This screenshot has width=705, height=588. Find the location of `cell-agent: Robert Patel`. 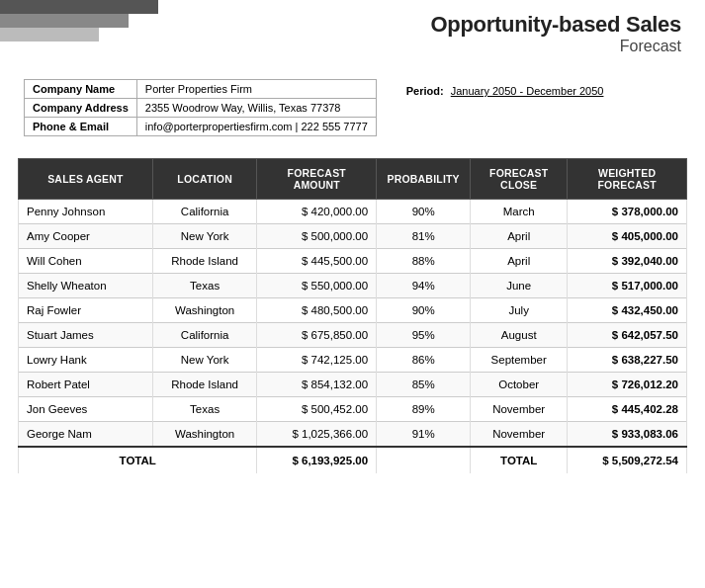

cell-agent: Robert Patel is located at coordinates (86, 385).